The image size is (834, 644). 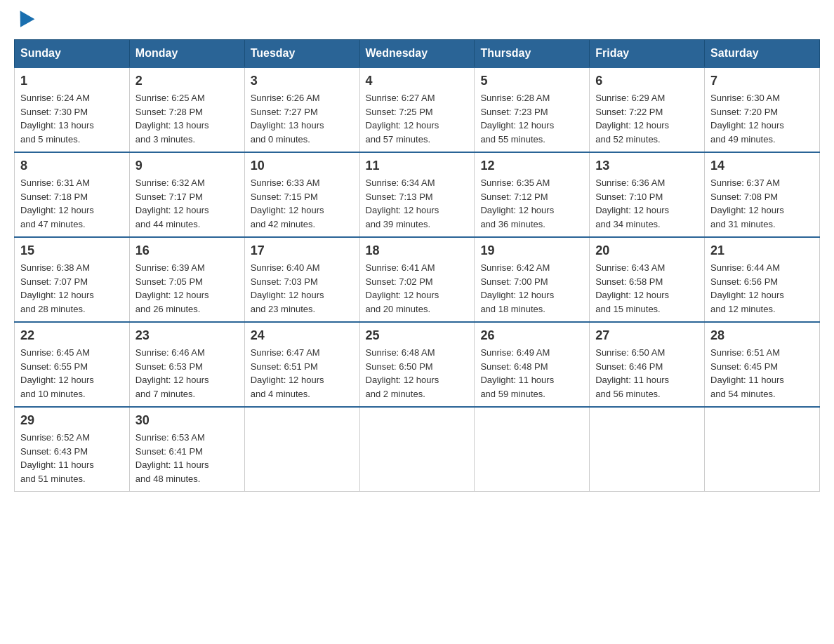 What do you see at coordinates (417, 279) in the screenshot?
I see `calendar-cell-18: 18Sunrise: 6:41 AMSunset: 7:02 PMDayligh…` at bounding box center [417, 279].